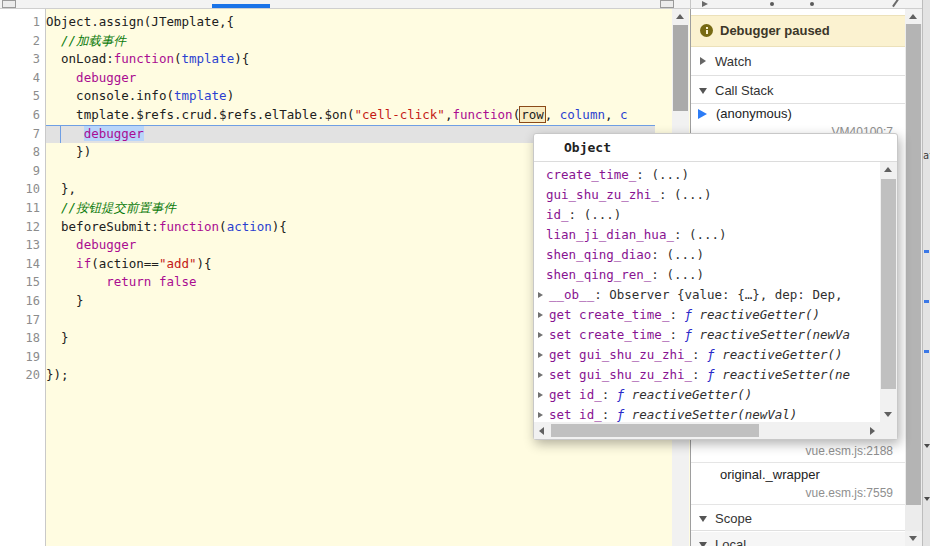  I want to click on line-number: 19, so click(20, 358).